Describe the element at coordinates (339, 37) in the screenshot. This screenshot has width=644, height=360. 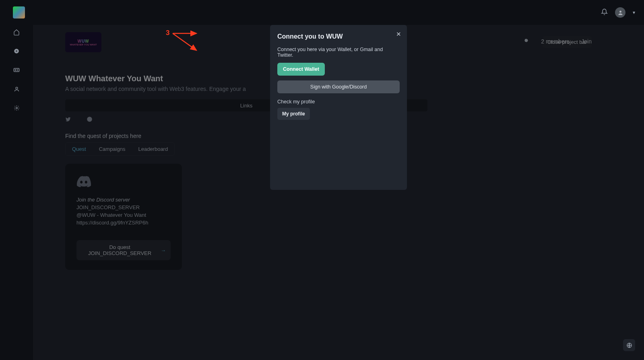
I see `modal-title: Connect you to WUW` at that location.